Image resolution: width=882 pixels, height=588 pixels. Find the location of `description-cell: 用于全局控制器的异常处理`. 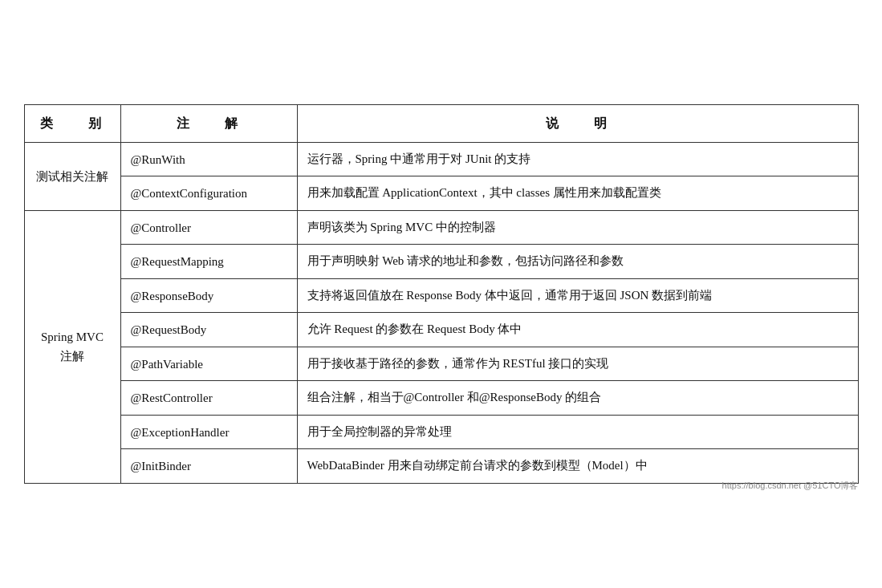

description-cell: 用于全局控制器的异常处理 is located at coordinates (578, 432).